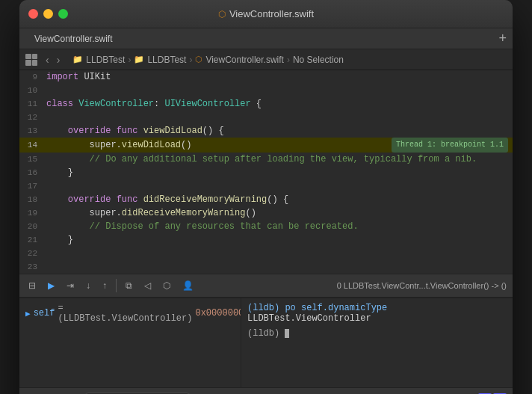 Image resolution: width=532 pixels, height=394 pixels. I want to click on lldb-prompt-text: (lldb), so click(266, 333).